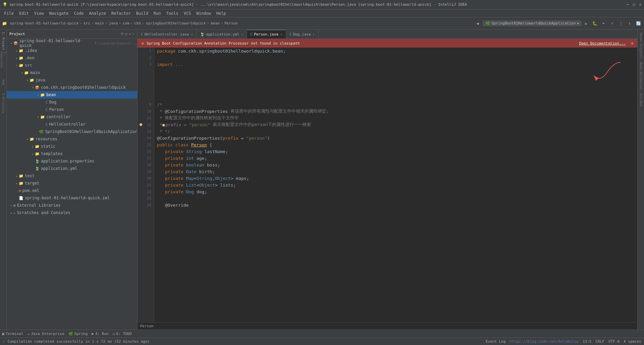 The height and width of the screenshot is (345, 644). I want to click on tree-item-bean: ▾ 📁 bean, so click(72, 95).